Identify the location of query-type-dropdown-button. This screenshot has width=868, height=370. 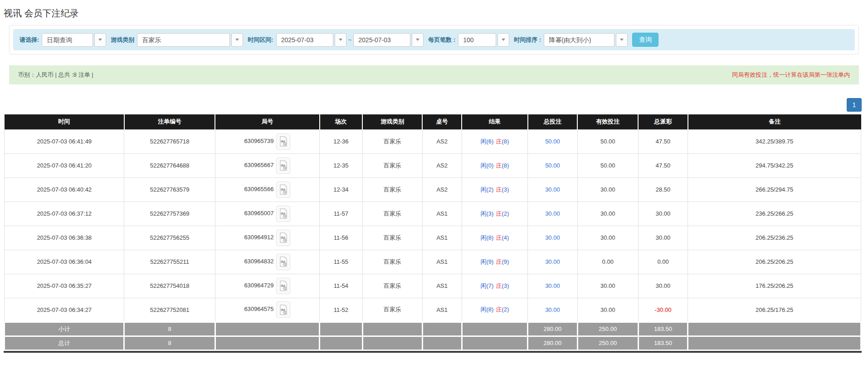
(100, 40).